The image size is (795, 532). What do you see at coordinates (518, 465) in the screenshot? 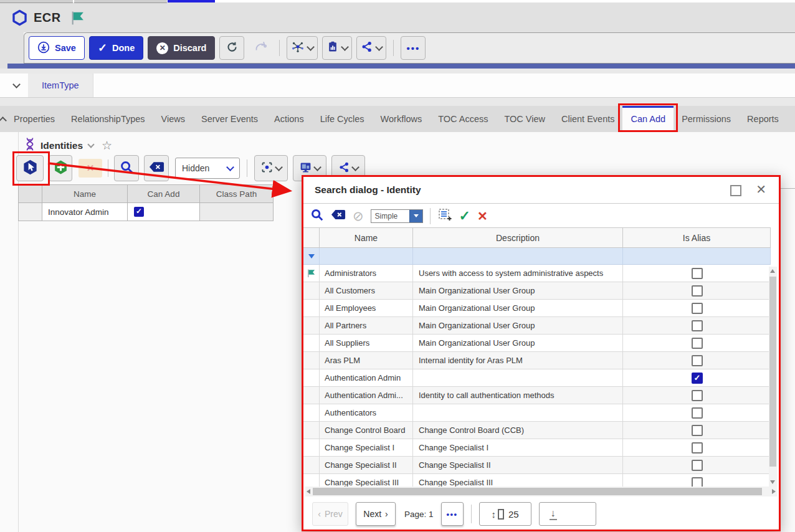
I see `description-cell: Change Specialist II` at bounding box center [518, 465].